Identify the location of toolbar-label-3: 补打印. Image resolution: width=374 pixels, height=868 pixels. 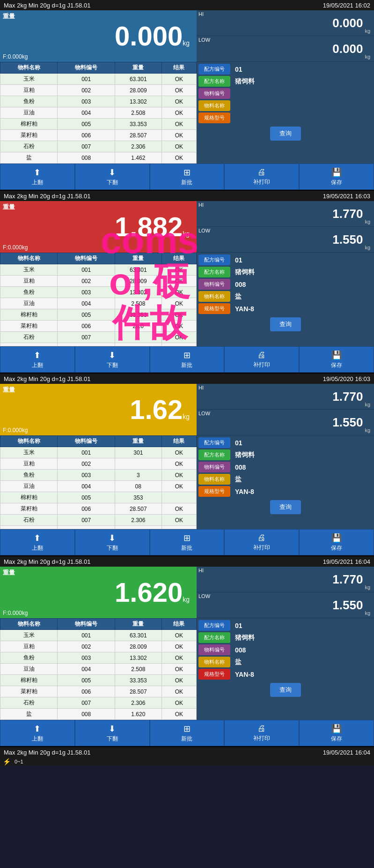
(262, 365).